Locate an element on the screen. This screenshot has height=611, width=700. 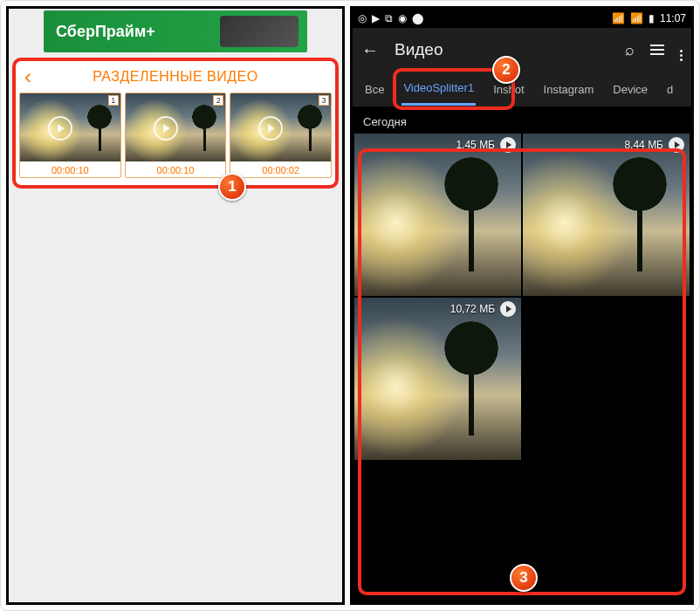
split-thumbnail: 1 00:00:10 is located at coordinates (70, 135).